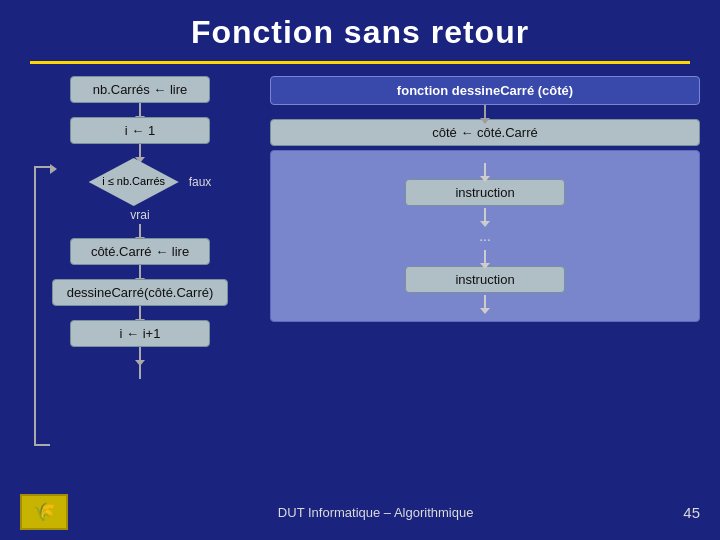 This screenshot has height=540, width=720. Describe the element at coordinates (485, 132) in the screenshot. I see `func-param-text: côté ← côté.Carré` at that location.